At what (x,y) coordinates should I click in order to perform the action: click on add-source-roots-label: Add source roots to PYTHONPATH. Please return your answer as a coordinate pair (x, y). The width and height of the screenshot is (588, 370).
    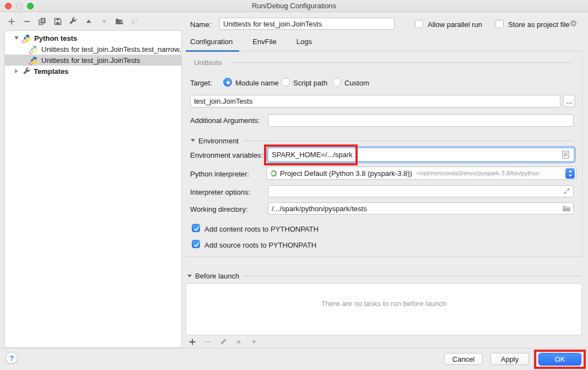
    Looking at the image, I should click on (260, 245).